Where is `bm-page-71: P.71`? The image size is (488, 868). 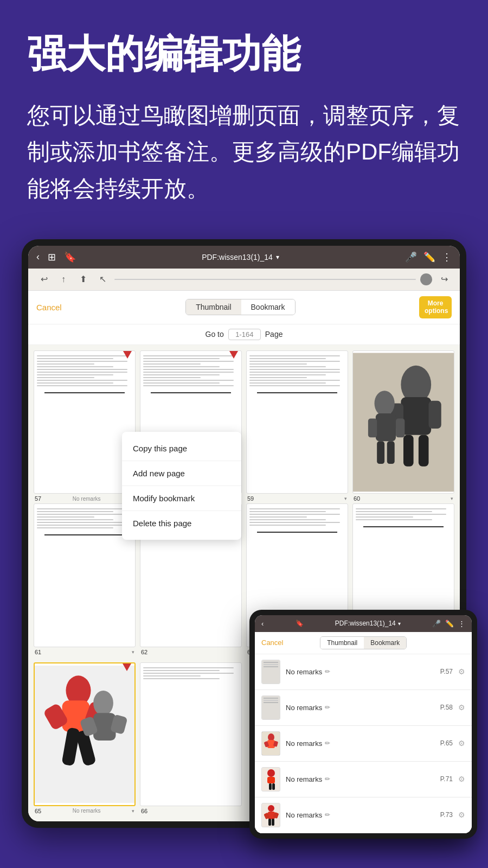
bm-page-71: P.71 is located at coordinates (447, 779).